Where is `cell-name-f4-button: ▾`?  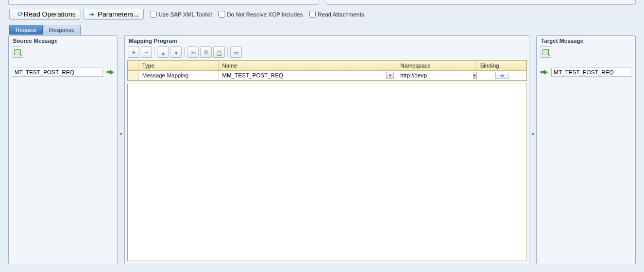
cell-name-f4-button: ▾ is located at coordinates (390, 75).